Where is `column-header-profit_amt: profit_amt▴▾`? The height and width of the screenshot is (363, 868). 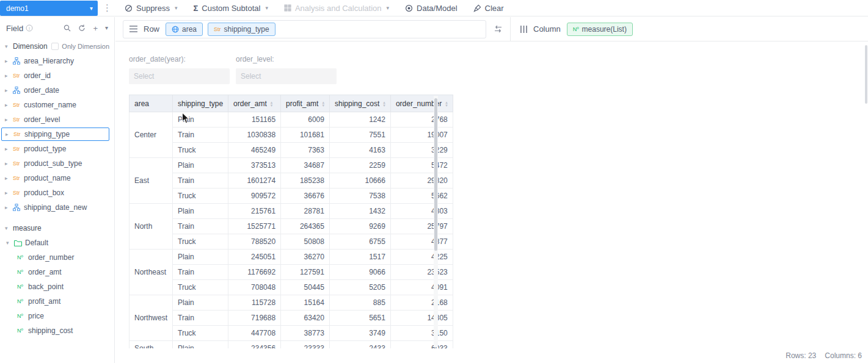
column-header-profit_amt: profit_amt▴▾ is located at coordinates (305, 104).